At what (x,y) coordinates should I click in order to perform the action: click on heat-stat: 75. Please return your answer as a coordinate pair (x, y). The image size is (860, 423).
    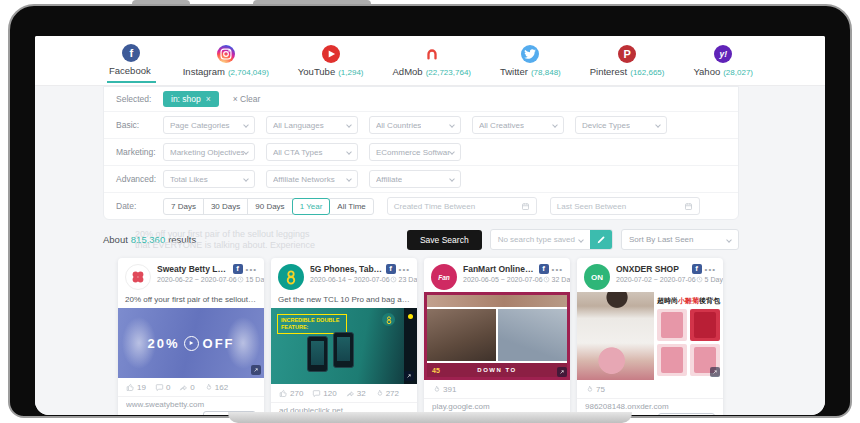
    Looking at the image, I should click on (595, 390).